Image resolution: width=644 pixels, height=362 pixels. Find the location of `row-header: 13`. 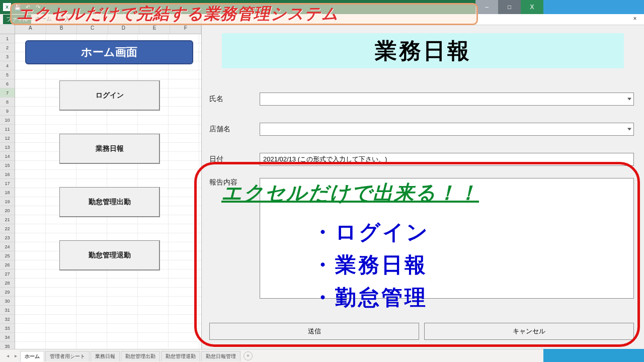

row-header: 13 is located at coordinates (7, 147).